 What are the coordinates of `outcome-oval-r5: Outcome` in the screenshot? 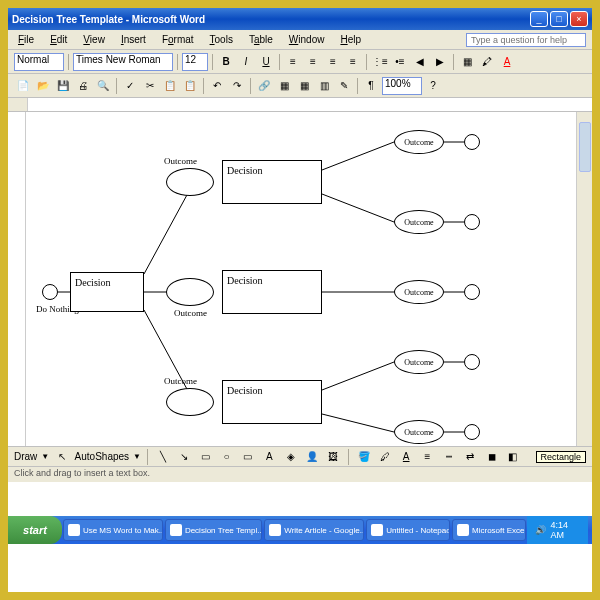 It's located at (419, 432).